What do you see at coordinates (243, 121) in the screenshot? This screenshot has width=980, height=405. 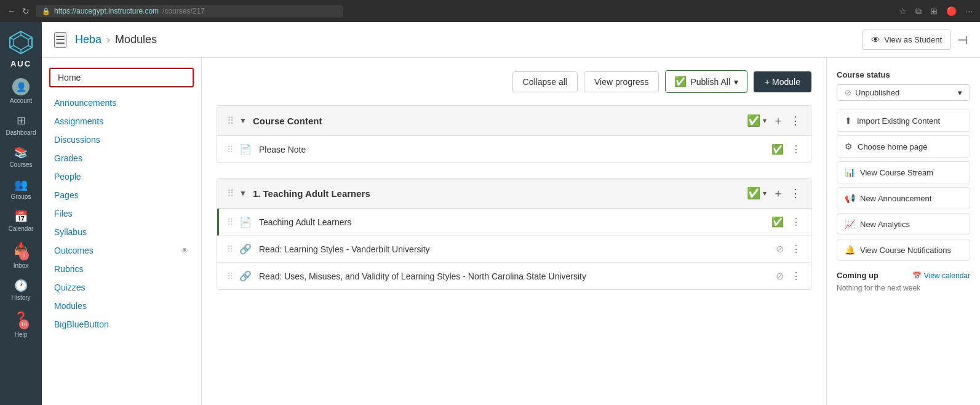 I see `expand-icon: ▼` at bounding box center [243, 121].